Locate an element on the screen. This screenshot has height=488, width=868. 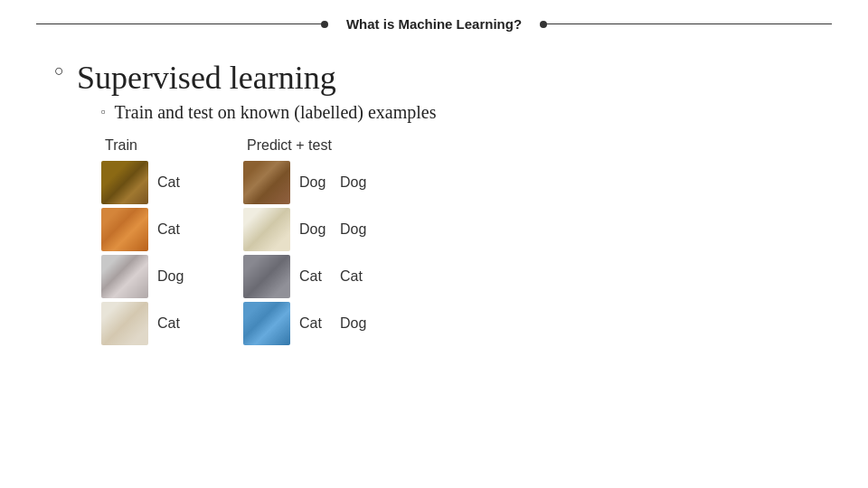
sub-bullet: ▫ Train and test on known (labelled) exa… is located at coordinates (458, 112).